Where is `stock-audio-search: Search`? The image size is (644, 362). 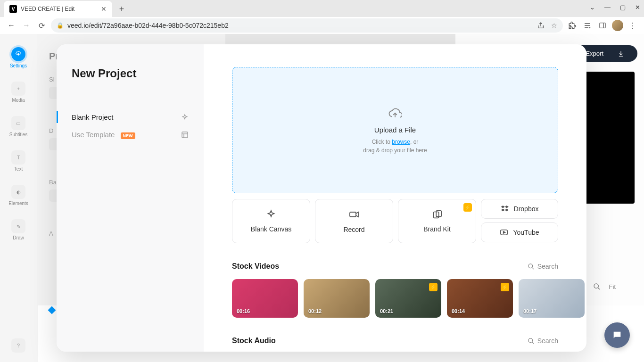
stock-audio-search: Search is located at coordinates (543, 341).